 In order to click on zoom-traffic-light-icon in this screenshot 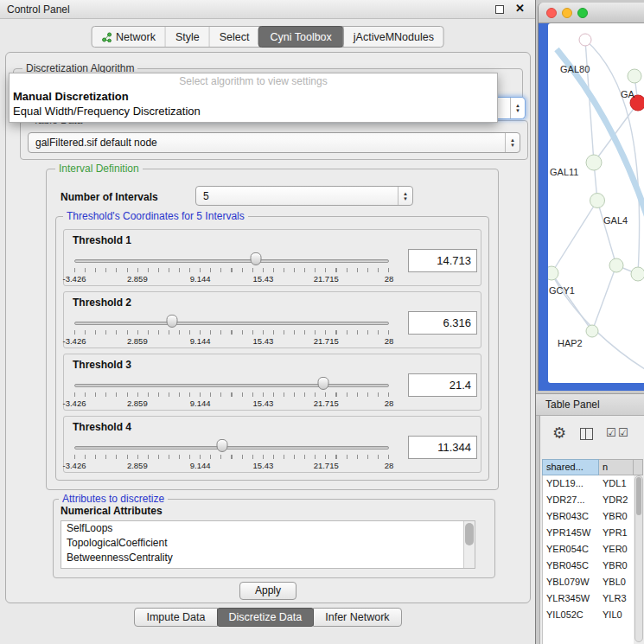, I will do `click(583, 13)`.